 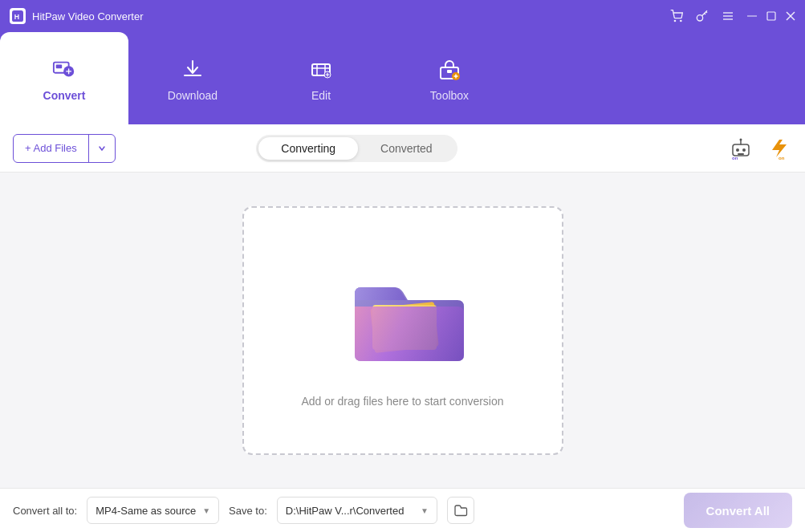 What do you see at coordinates (345, 510) in the screenshot?
I see `save-path-text: D:\HitPaw V...r\Converted` at bounding box center [345, 510].